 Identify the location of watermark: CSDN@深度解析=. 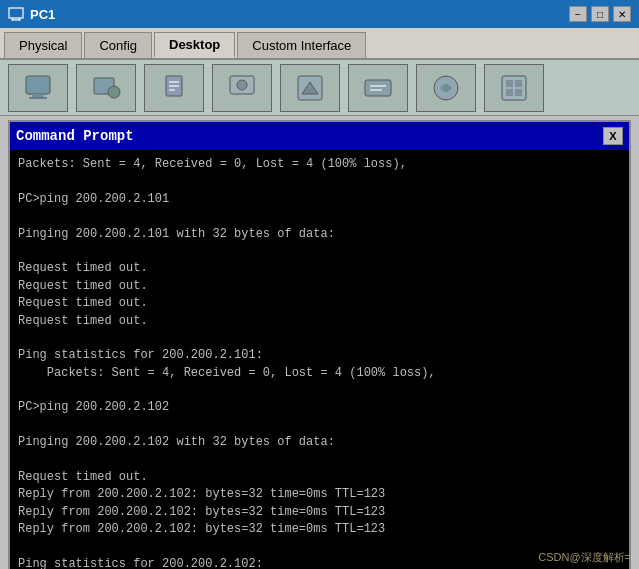
(584, 558).